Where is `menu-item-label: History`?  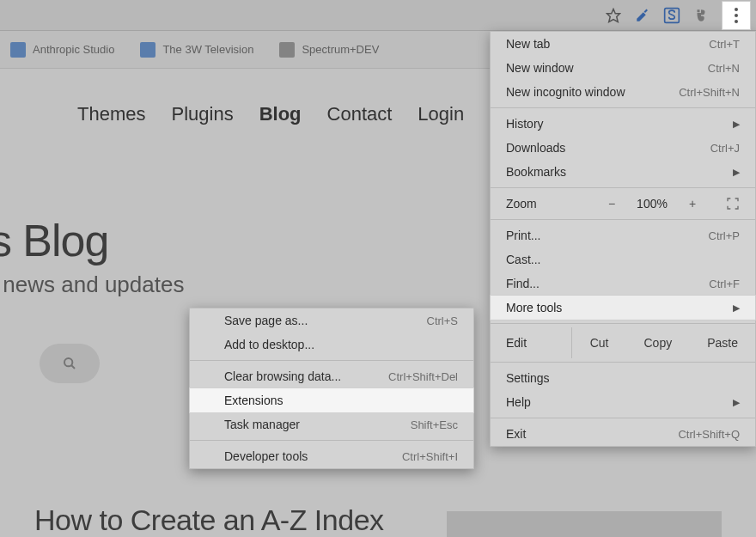 menu-item-label: History is located at coordinates (616, 124).